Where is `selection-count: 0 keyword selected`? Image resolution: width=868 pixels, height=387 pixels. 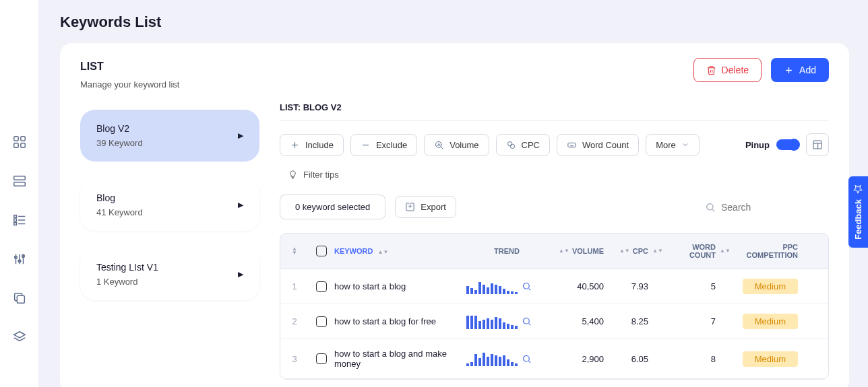 selection-count: 0 keyword selected is located at coordinates (333, 207).